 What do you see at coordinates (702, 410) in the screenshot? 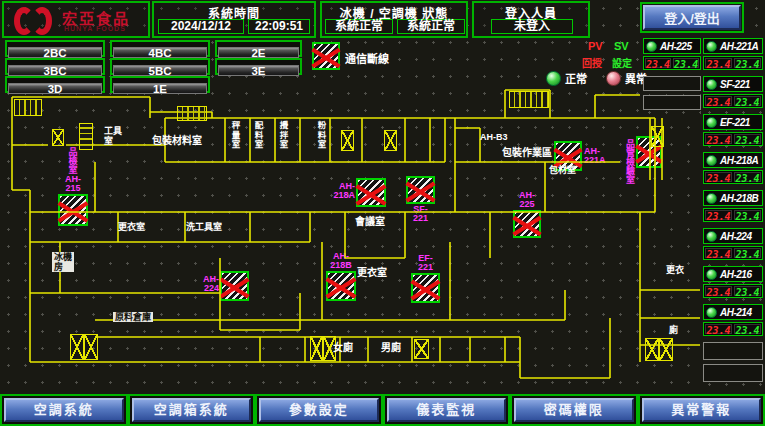
I see `nav-button-frame: 異常警報` at bounding box center [702, 410].